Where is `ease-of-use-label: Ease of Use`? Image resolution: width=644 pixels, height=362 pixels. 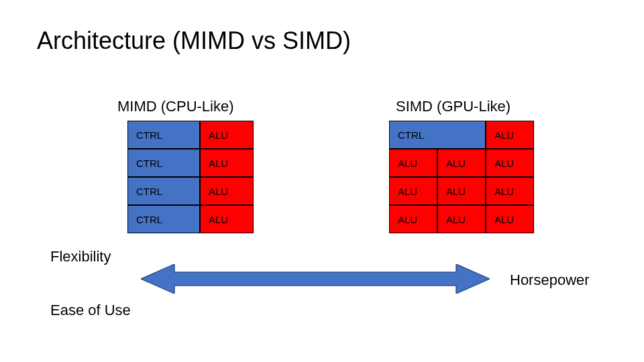
ease-of-use-label: Ease of Use is located at coordinates (91, 310).